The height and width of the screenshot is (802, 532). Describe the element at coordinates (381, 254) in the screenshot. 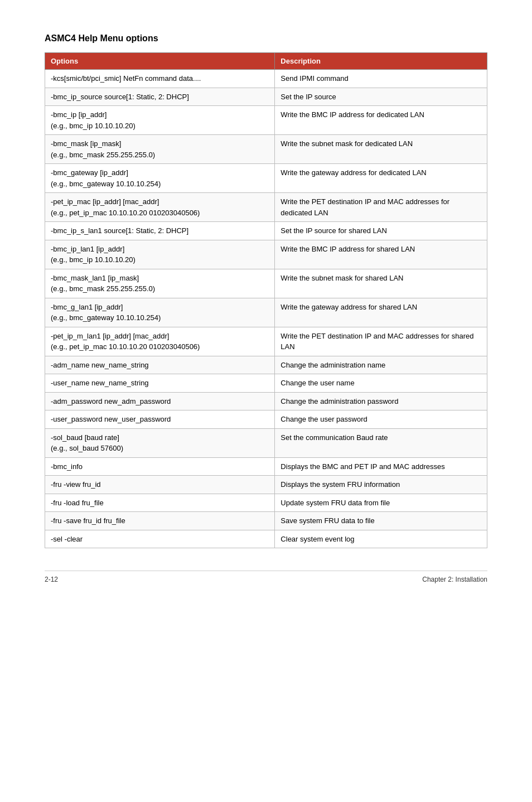

I see `description-cell: Write the BMC IP address for shared LAN` at that location.